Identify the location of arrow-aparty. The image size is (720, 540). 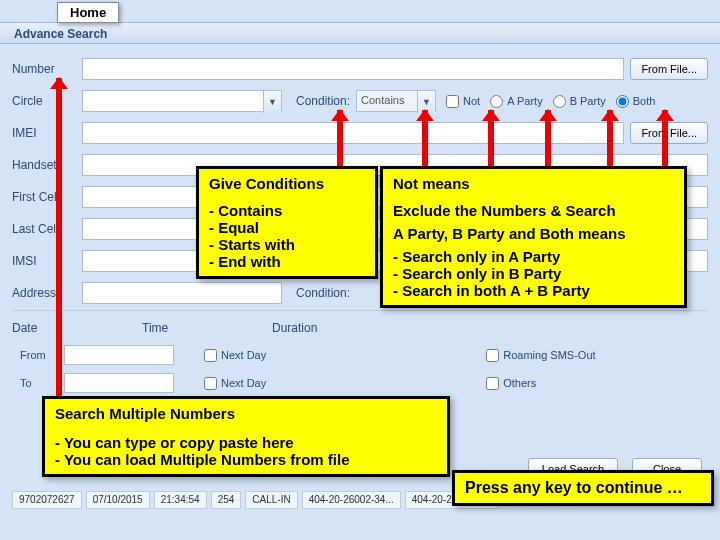
(548, 140).